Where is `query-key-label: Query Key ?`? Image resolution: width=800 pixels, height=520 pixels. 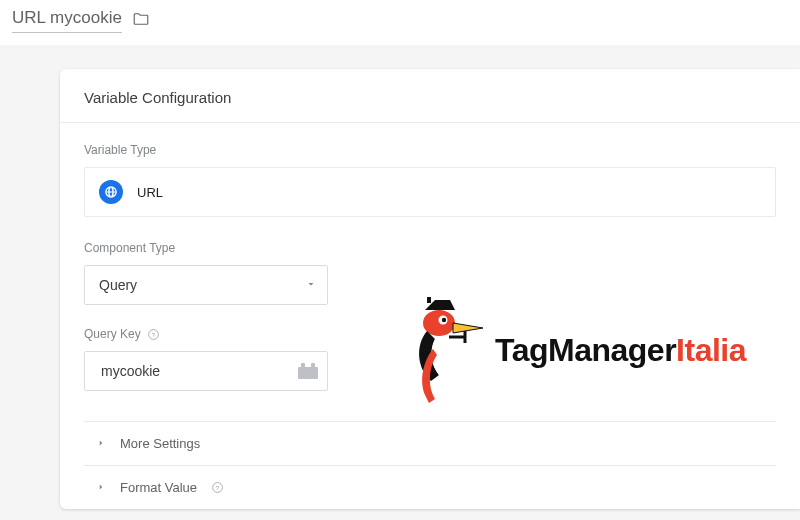 query-key-label: Query Key ? is located at coordinates (430, 334).